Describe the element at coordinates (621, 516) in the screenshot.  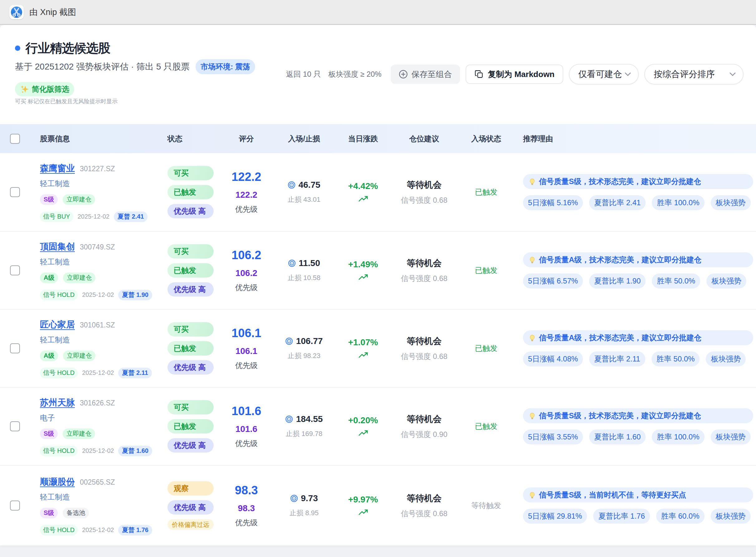
I see `reason-tag: 夏普比率 1.76` at that location.